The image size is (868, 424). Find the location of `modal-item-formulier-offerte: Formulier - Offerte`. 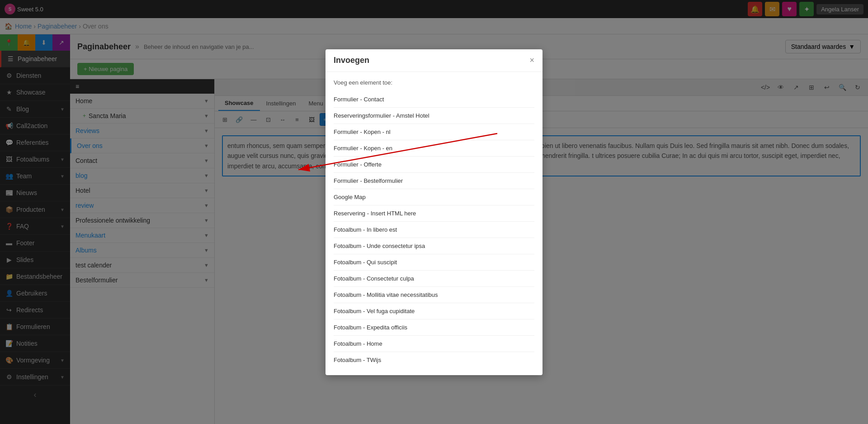

modal-item-formulier-offerte: Formulier - Offerte is located at coordinates (434, 165).